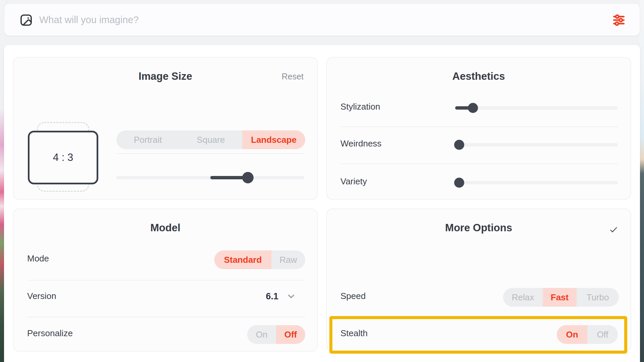 This screenshot has width=644, height=362. Describe the element at coordinates (243, 260) in the screenshot. I see `mode-option-standard: Standard` at that location.